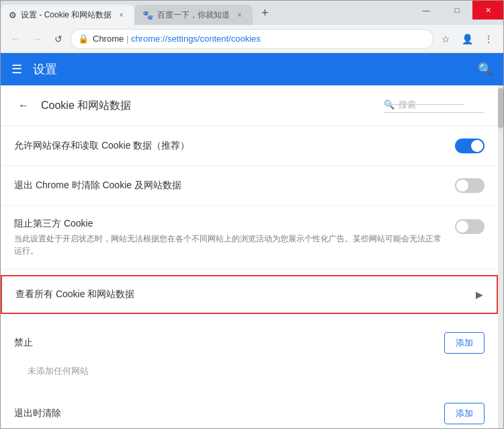  I want to click on baidu-tab-icon: 🐾, so click(148, 15).